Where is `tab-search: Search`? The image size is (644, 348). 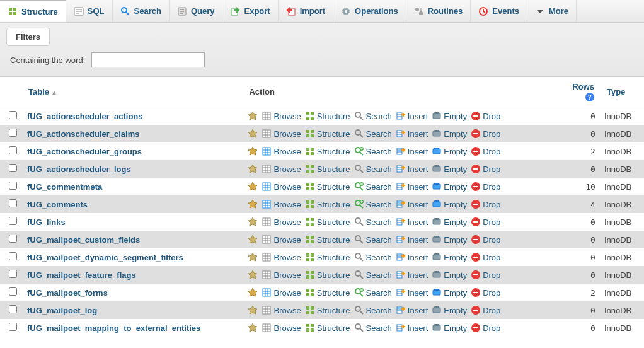
tab-search: Search is located at coordinates (141, 11).